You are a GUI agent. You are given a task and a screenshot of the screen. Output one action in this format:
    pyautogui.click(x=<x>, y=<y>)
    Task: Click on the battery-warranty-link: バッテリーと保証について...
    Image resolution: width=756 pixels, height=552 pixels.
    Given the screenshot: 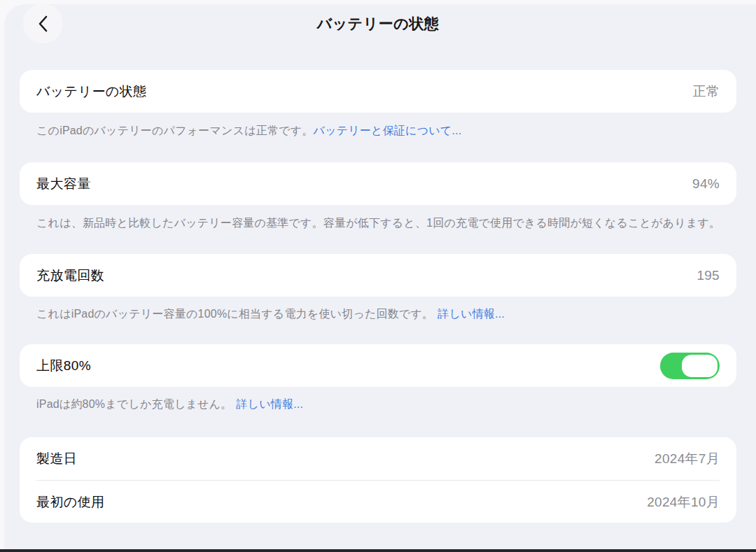 What is the action you would take?
    pyautogui.click(x=388, y=130)
    